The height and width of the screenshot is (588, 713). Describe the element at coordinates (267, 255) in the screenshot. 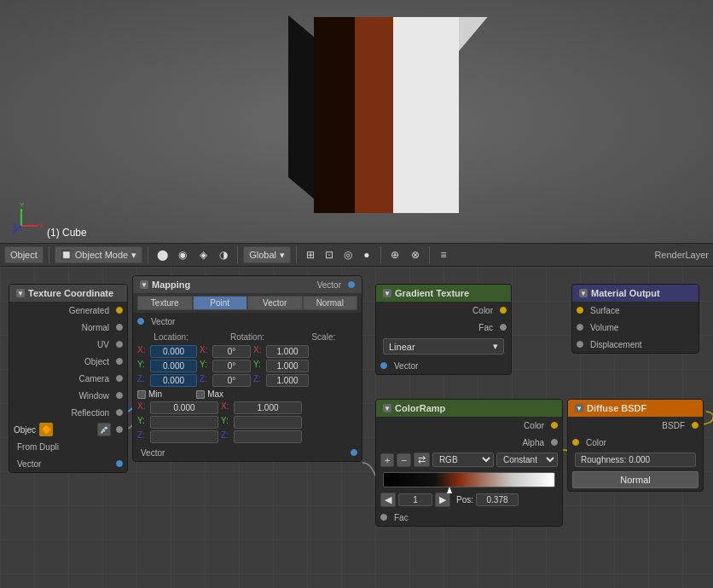

I see `global-selector: Global ▾` at that location.